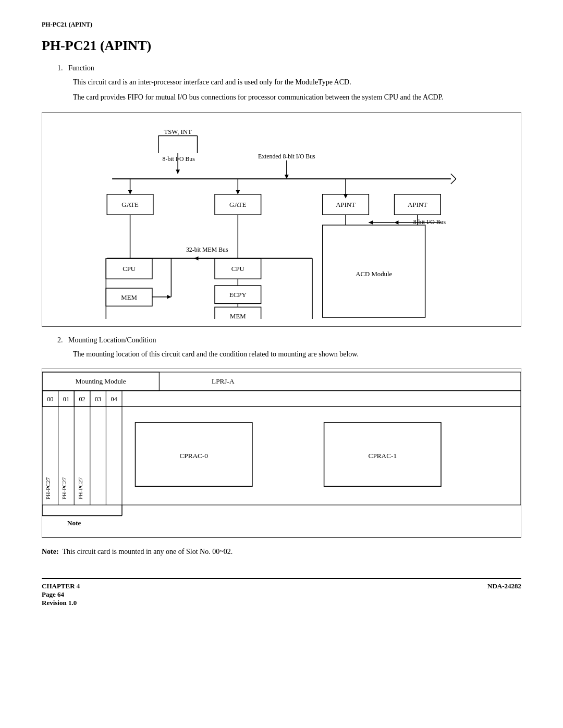 This screenshot has width=563, height=728. Describe the element at coordinates (282, 97) in the screenshot. I see `section-1-para2: The card provides FIFO for mutual I/O bu…` at that location.